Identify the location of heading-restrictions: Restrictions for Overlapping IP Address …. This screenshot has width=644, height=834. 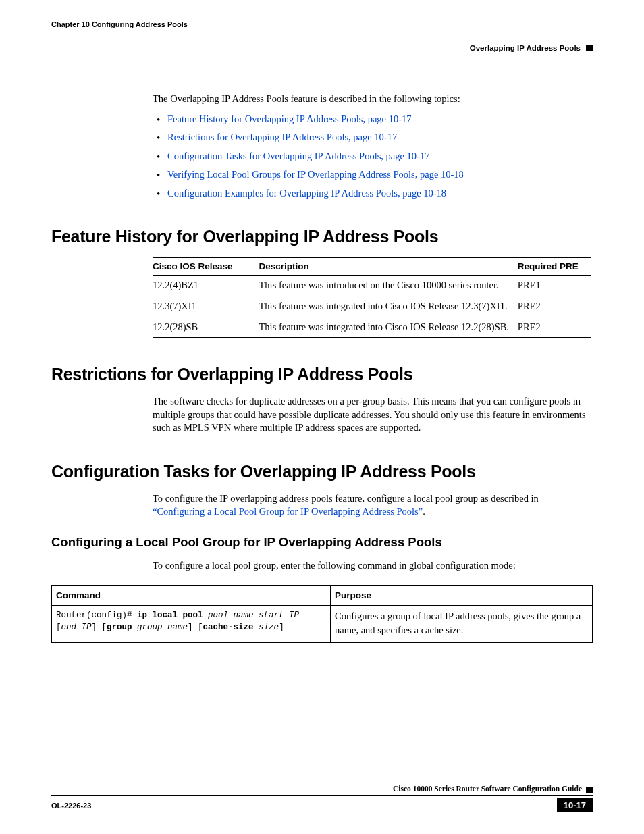
(322, 374).